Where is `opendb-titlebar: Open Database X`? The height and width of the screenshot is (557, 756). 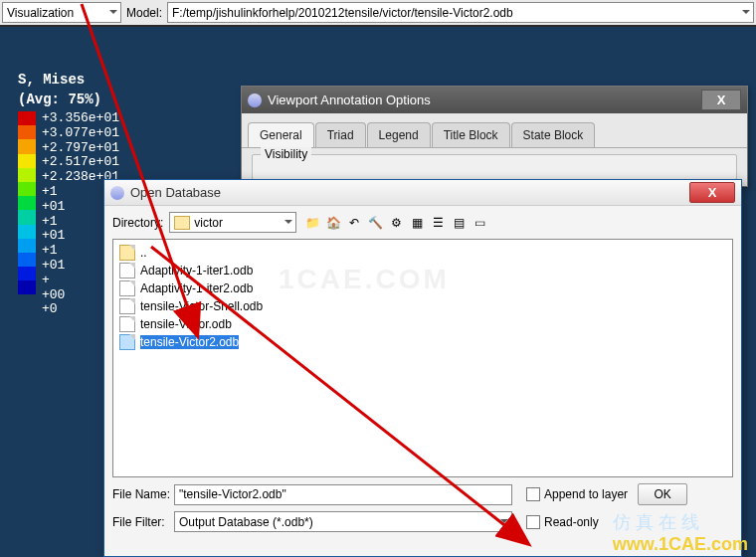 opendb-titlebar: Open Database X is located at coordinates (423, 193).